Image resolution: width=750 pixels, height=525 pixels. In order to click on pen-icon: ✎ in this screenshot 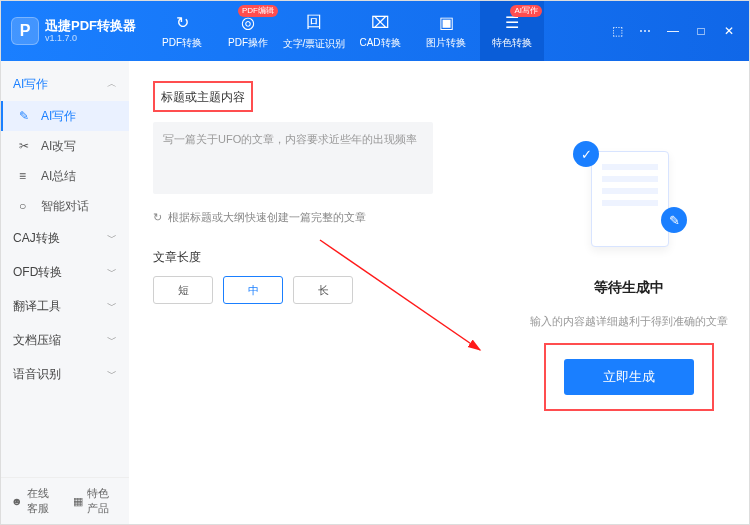, I will do `click(674, 220)`.